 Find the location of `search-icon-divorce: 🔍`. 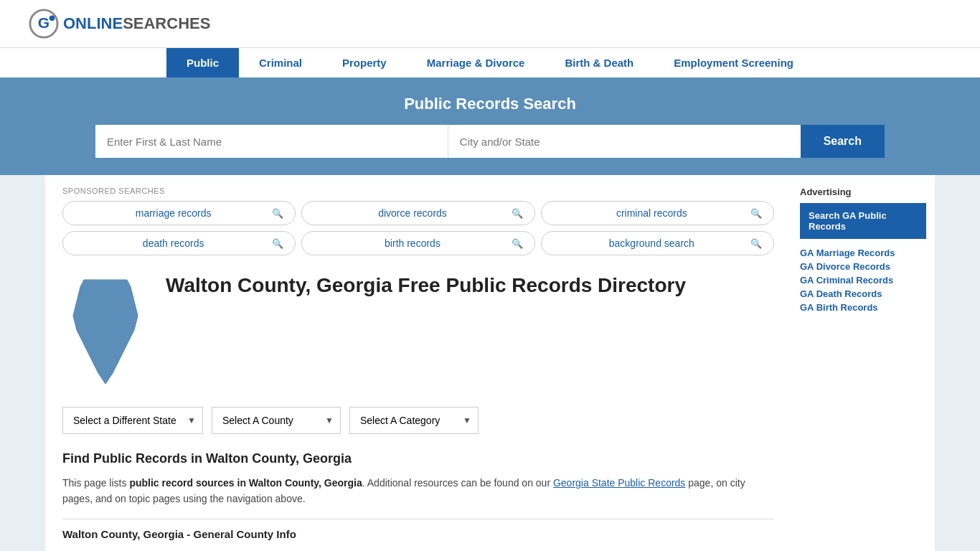

search-icon-divorce: 🔍 is located at coordinates (517, 214).